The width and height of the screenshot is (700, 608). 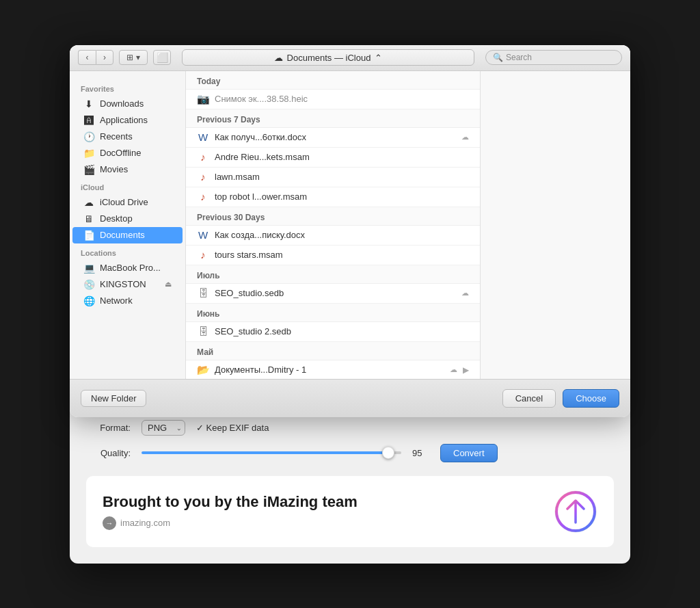 I want to click on sidebar-item-applications: 🅰 Applications, so click(x=127, y=120).